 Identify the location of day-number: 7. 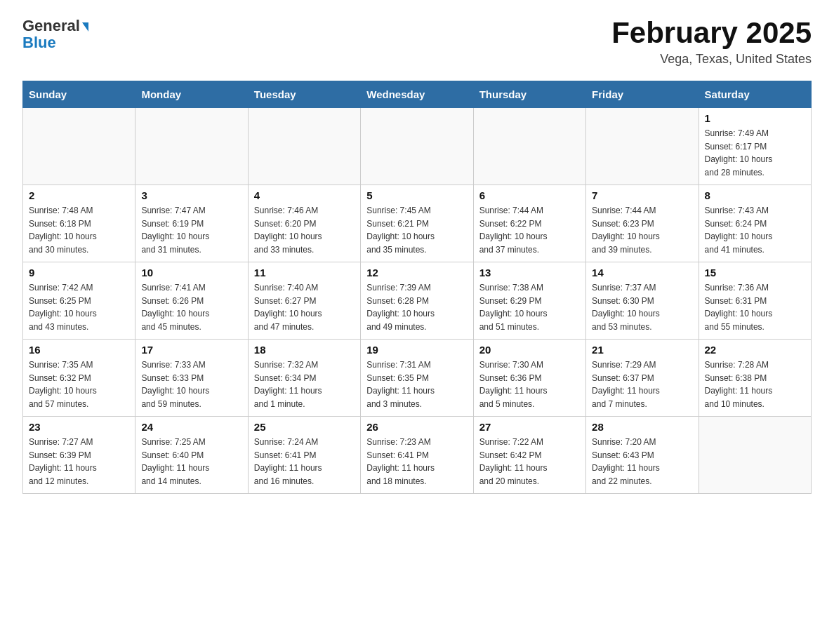
(642, 195).